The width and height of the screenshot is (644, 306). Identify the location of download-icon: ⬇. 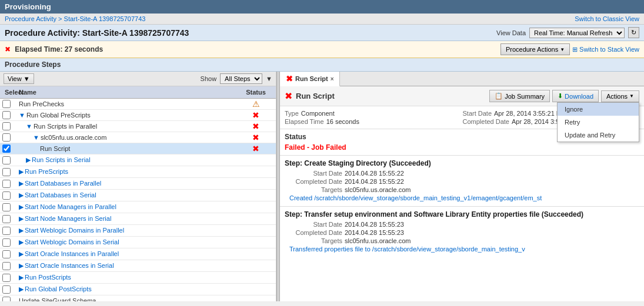
(560, 96).